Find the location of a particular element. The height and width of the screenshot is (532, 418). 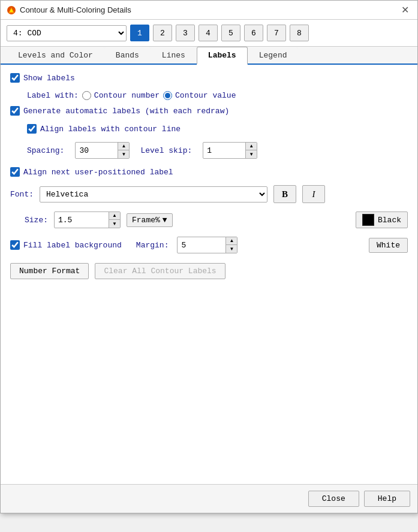

fill-bg-row: Fill label background Margin: ▲ ▼ White is located at coordinates (209, 245).